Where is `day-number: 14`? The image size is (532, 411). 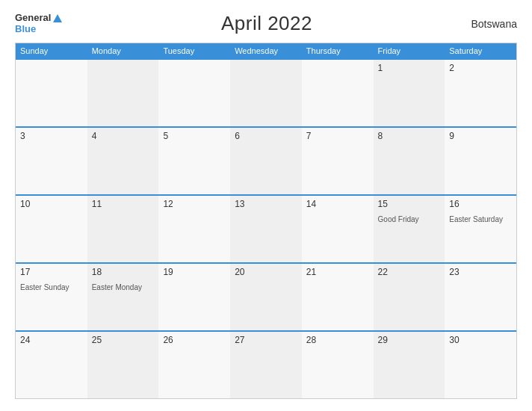 day-number: 14 is located at coordinates (338, 204).